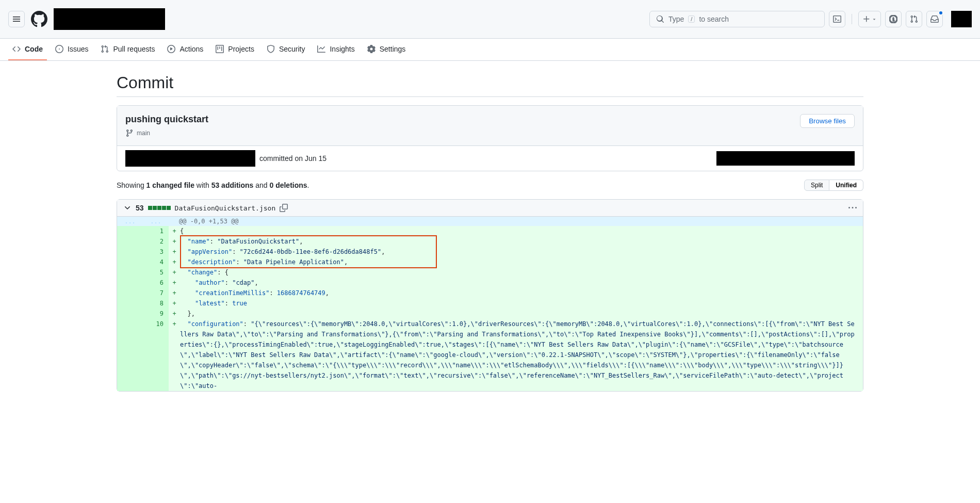 The width and height of the screenshot is (980, 503). Describe the element at coordinates (387, 50) in the screenshot. I see `nav-settings: Settings` at that location.